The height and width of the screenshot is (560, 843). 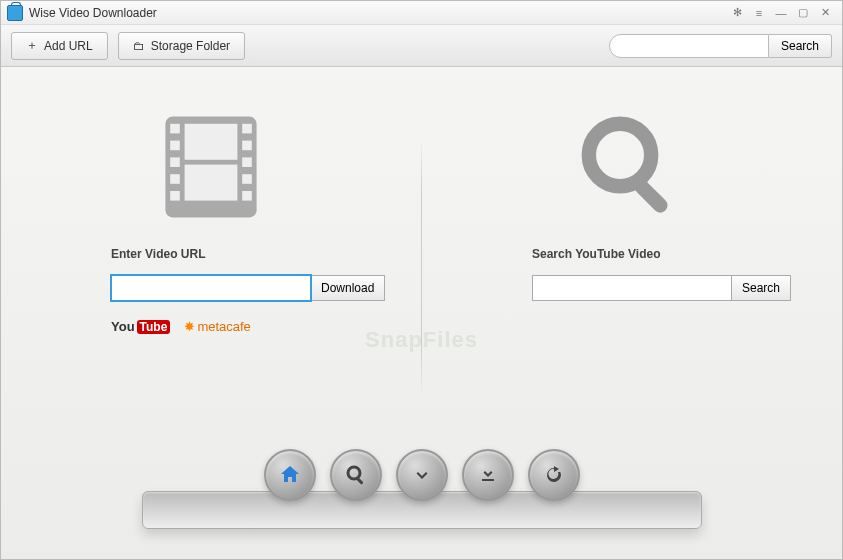 What do you see at coordinates (140, 326) in the screenshot?
I see `youtube-logo: YouTube` at bounding box center [140, 326].